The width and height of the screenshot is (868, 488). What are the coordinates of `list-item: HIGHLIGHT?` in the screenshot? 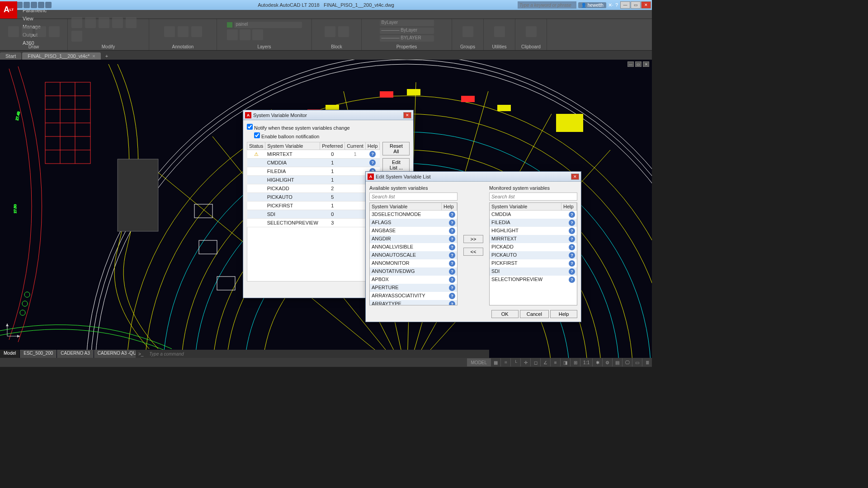 It's located at (533, 231).